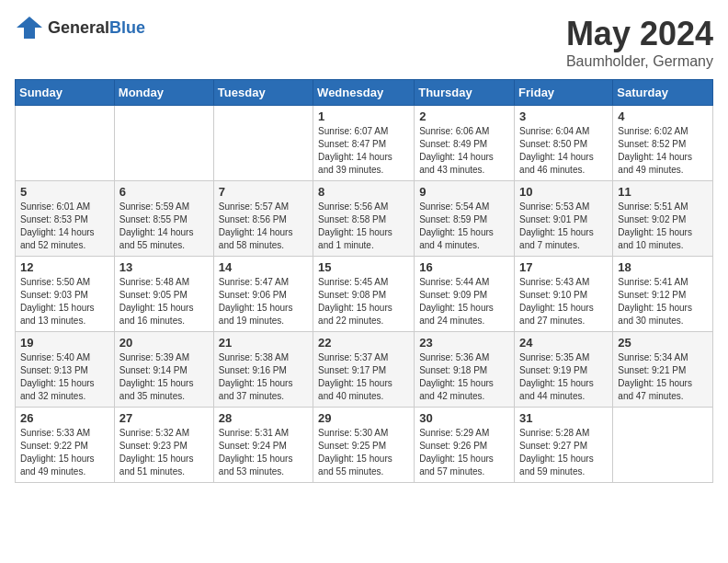  What do you see at coordinates (563, 377) in the screenshot?
I see `day-info: Sunrise: 5:35 AM Sunset: 9:19 PM Dayligh…` at bounding box center [563, 377].